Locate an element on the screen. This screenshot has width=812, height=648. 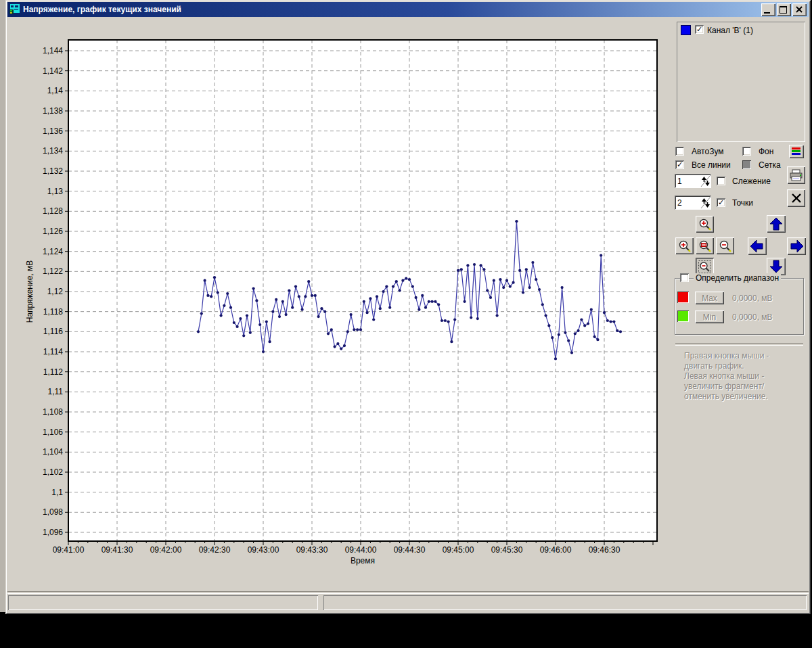
palette-button is located at coordinates (796, 152).